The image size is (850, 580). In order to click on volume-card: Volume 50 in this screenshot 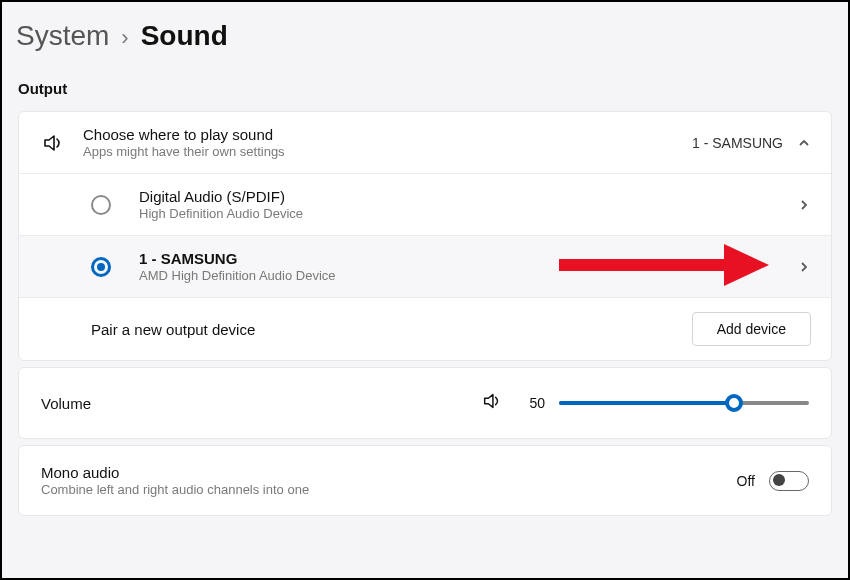, I will do `click(425, 403)`.